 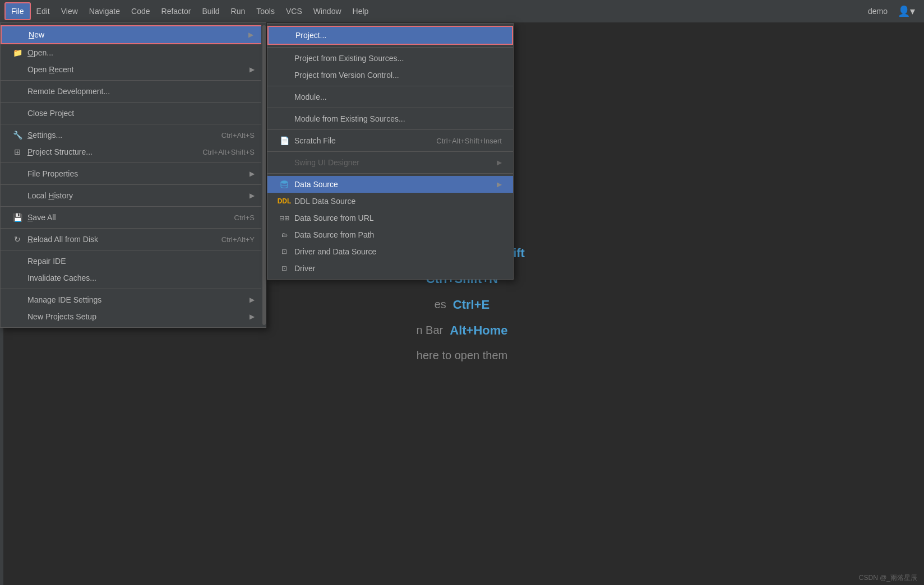 I want to click on swing-ui-arrow-icon: ▶, so click(x=499, y=162).